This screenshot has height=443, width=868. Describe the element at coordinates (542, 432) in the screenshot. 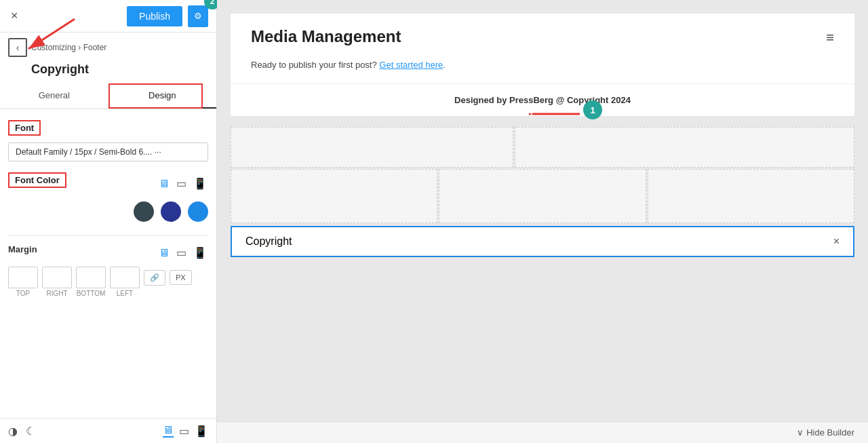

I see `hide-builder-bar: ∨ Hide Builder` at that location.